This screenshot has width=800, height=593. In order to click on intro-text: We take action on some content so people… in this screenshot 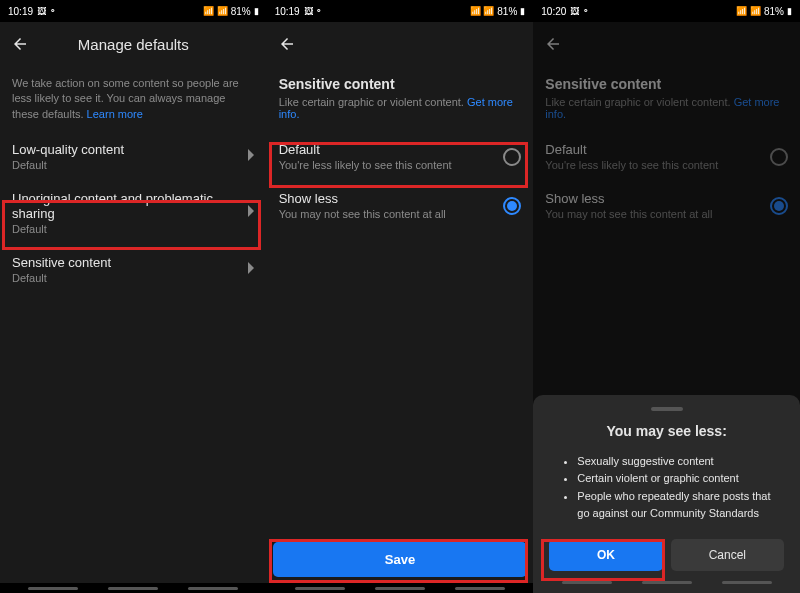, I will do `click(134, 99)`.